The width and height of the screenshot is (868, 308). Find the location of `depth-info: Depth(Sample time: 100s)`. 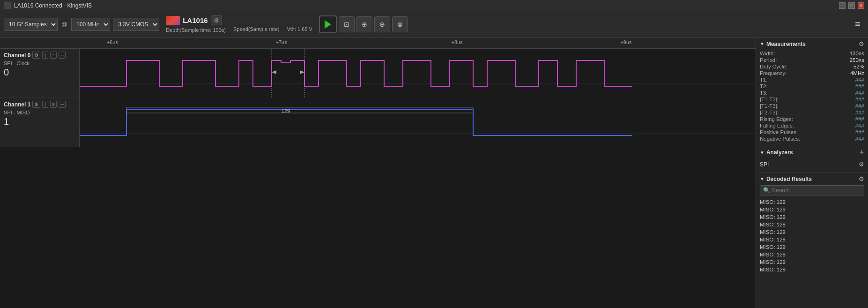

depth-info: Depth(Sample time: 100s) is located at coordinates (196, 30).